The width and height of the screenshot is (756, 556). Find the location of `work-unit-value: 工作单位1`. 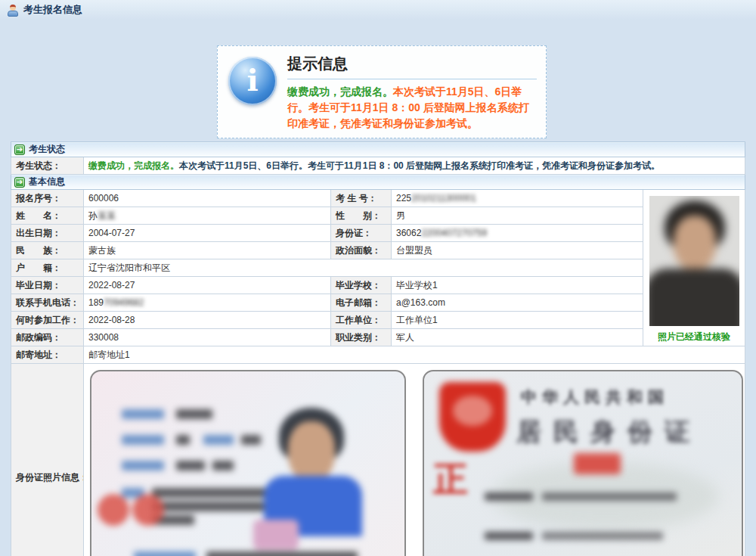

work-unit-value: 工作单位1 is located at coordinates (517, 321).